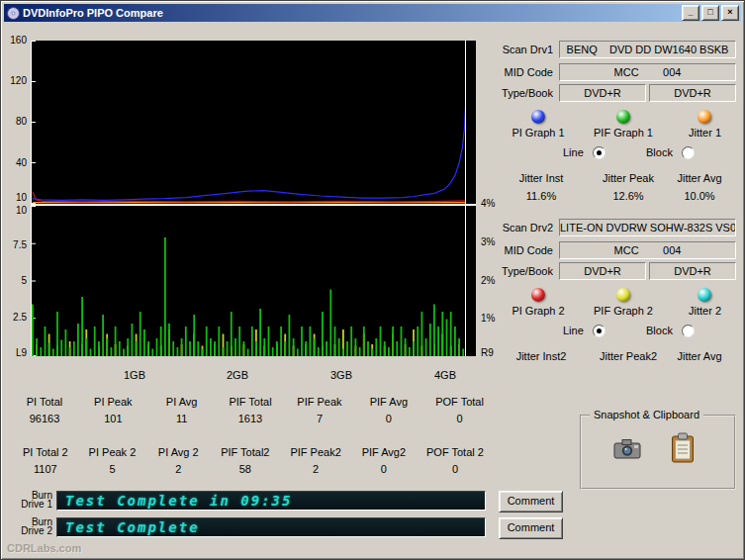 This screenshot has width=745, height=560. What do you see at coordinates (683, 448) in the screenshot?
I see `clipboard-copy-icon` at bounding box center [683, 448].